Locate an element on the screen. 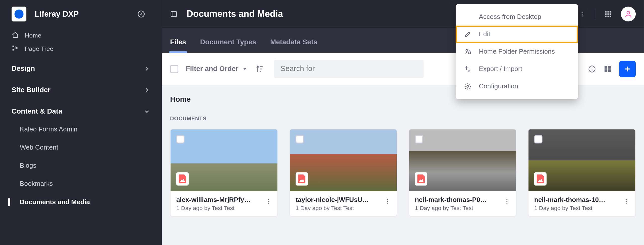 This screenshot has width=644, height=245. document-card: neil-mark-thomas-10… 1 Day ago by Test T… is located at coordinates (582, 173).